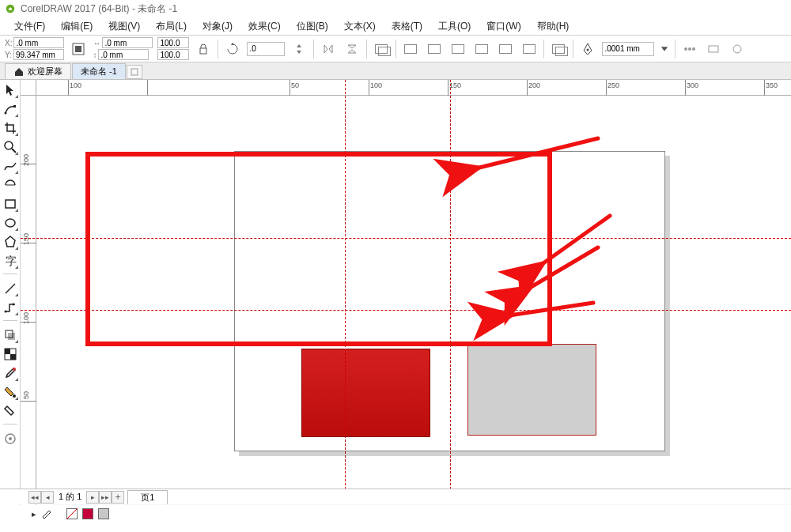  I want to click on app-icon, so click(10, 9).